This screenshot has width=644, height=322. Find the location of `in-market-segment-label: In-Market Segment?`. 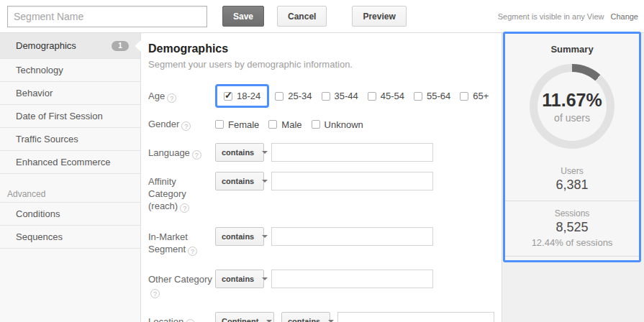

in-market-segment-label: In-Market Segment? is located at coordinates (181, 242).